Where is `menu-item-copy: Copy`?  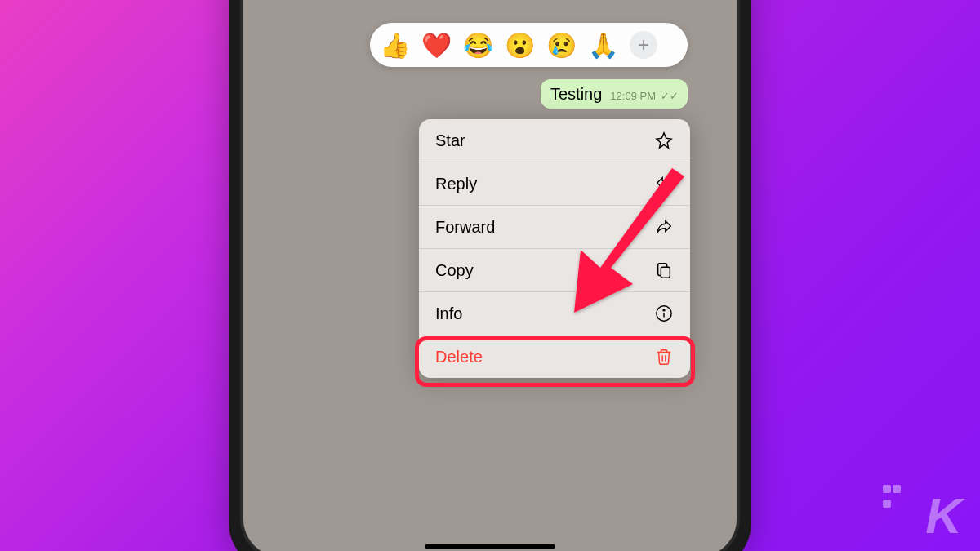 menu-item-copy: Copy is located at coordinates (555, 271).